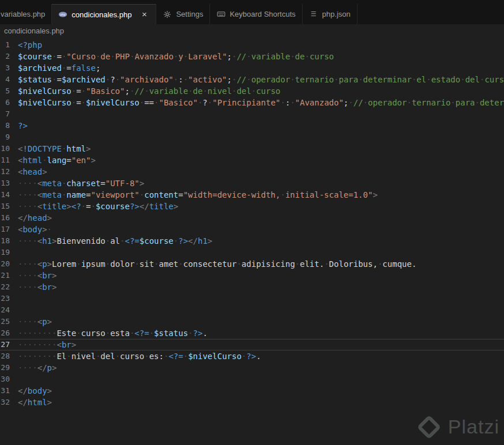 Image resolution: width=504 pixels, height=445 pixels. I want to click on line-number: 3, so click(5, 68).